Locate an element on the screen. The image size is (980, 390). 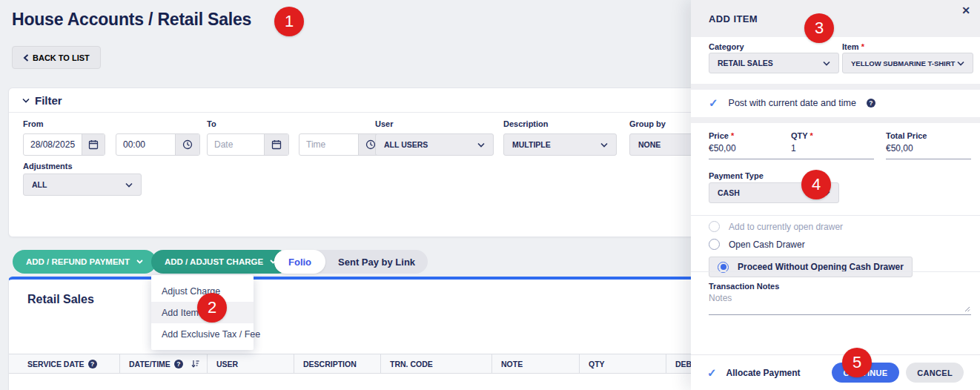
radio-label: Proceed Without Opening Cash Drawer is located at coordinates (821, 267).